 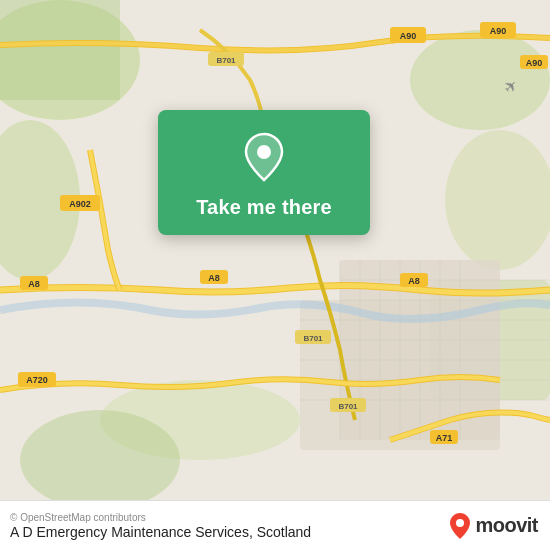 What do you see at coordinates (275, 525) in the screenshot?
I see `footer-bar: © OpenStreetMap contributors A D Emergen…` at bounding box center [275, 525].